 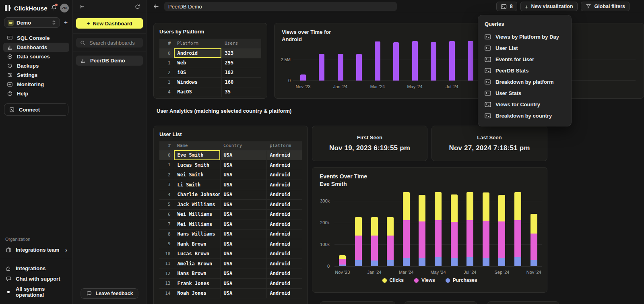 I want to click on table-row: 2Wei SmithUSAAndroid, so click(x=231, y=175).